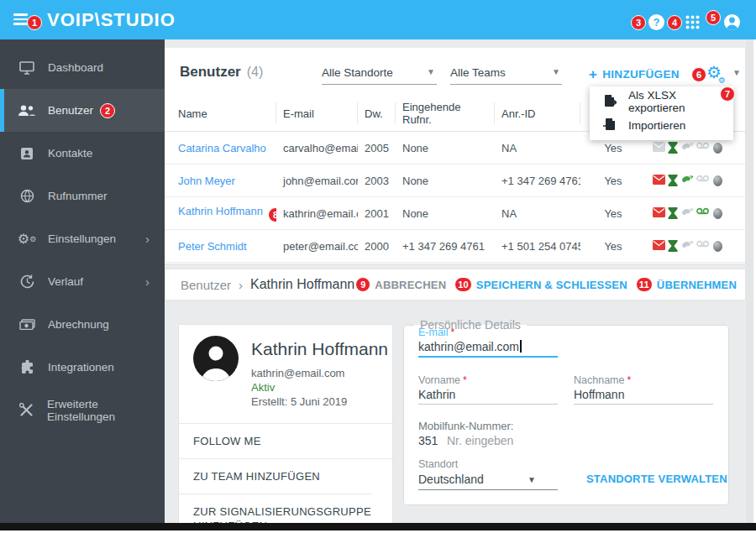  I want to click on table-row: Kathrin Hoffmann8kathrin@email.com2001No…, so click(455, 213).